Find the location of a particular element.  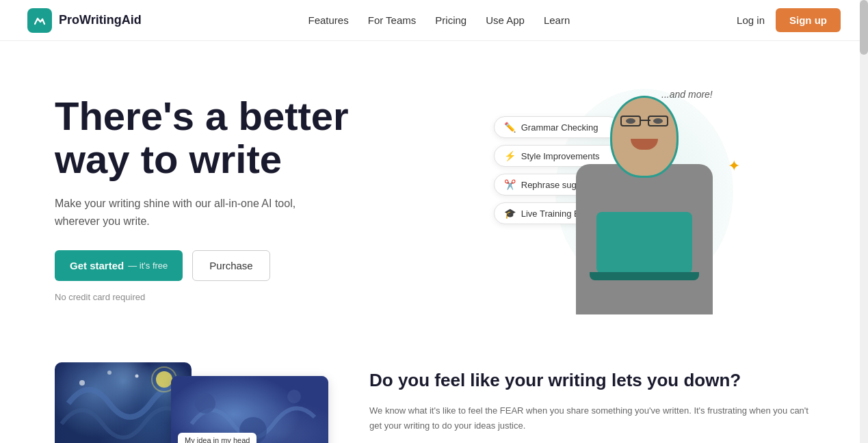

lower-text: Do you feel like your writing lets you d… is located at coordinates (591, 398).